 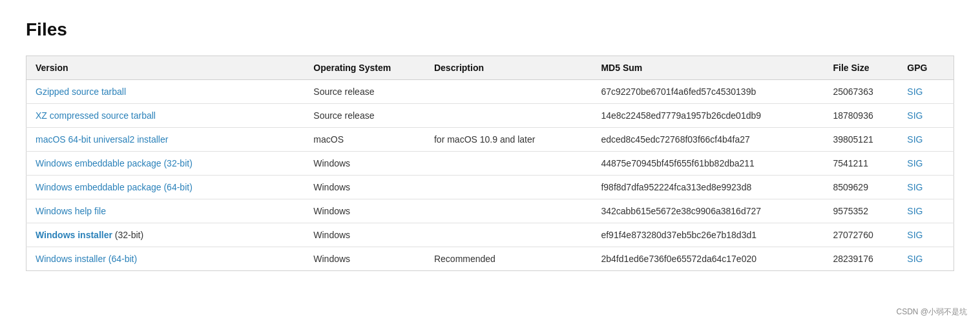 I want to click on version-link: XZ compressed source tarball, so click(x=96, y=116).